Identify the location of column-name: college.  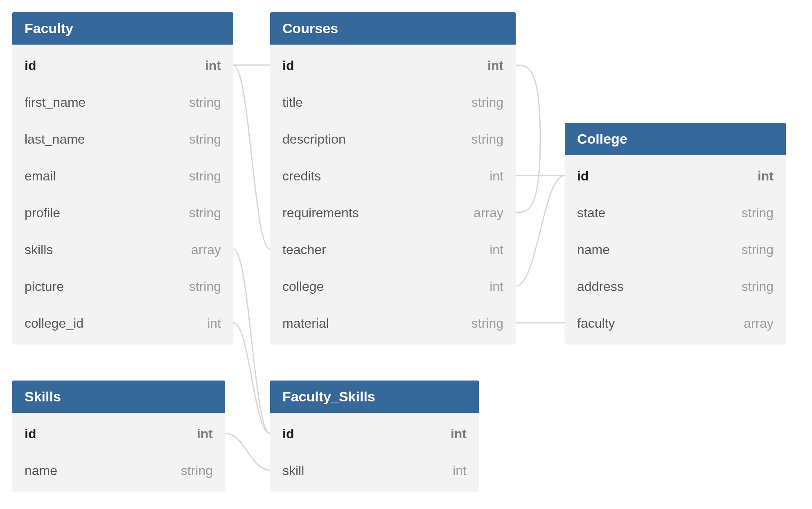
(303, 286).